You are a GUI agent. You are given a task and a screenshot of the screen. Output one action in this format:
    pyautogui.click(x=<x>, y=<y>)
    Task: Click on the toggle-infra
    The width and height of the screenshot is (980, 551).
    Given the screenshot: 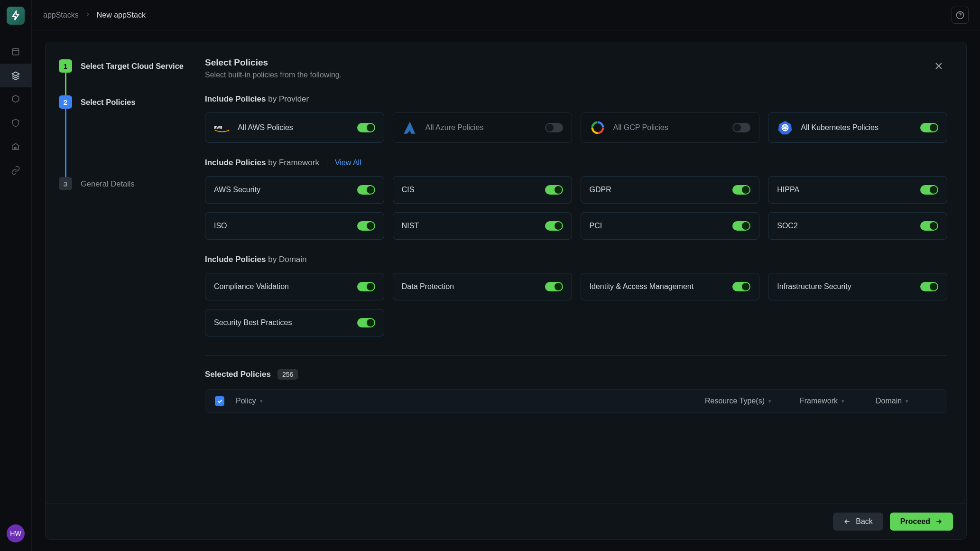 What is the action you would take?
    pyautogui.click(x=929, y=287)
    